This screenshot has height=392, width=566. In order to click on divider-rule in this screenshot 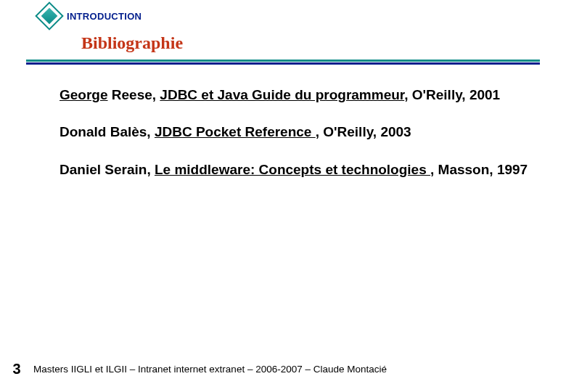, I will do `click(283, 62)`.